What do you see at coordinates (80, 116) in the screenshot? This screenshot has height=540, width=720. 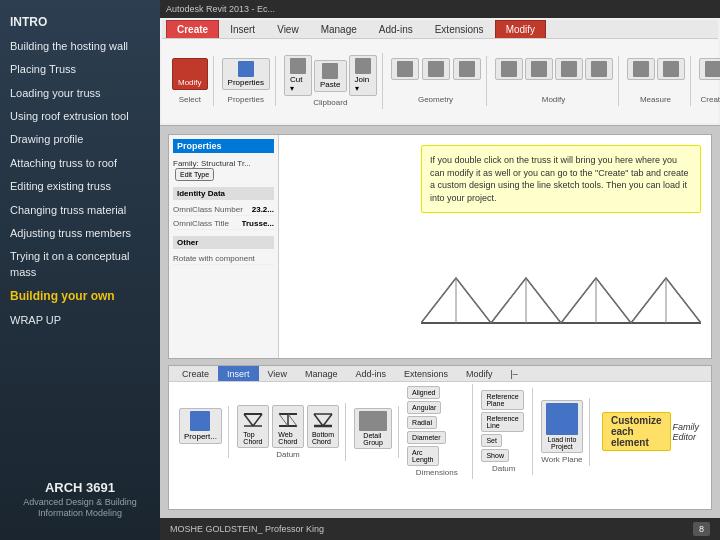 I see `sidebar-item-roof-extrusion: Using roof extrusion tool` at bounding box center [80, 116].